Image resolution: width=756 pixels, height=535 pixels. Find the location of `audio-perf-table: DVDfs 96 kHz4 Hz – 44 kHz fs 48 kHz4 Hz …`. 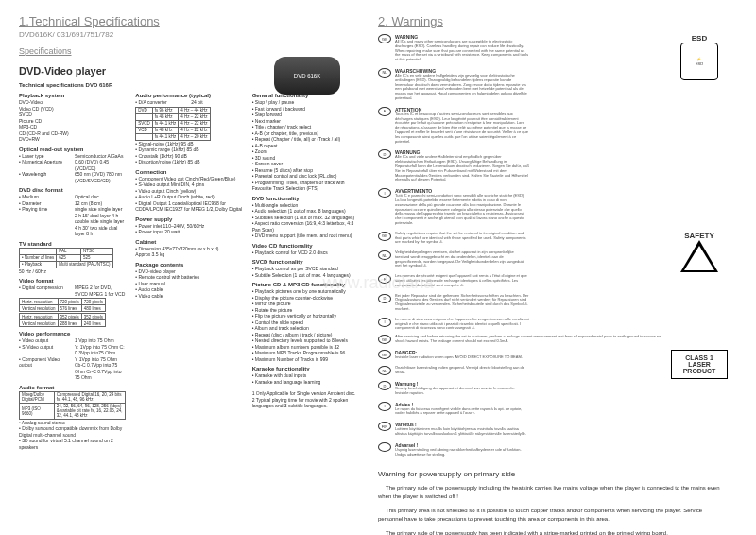

audio-perf-table: DVDfs 96 kHz4 Hz – 44 kHz fs 48 kHz4 Hz … is located at coordinates (172, 124).